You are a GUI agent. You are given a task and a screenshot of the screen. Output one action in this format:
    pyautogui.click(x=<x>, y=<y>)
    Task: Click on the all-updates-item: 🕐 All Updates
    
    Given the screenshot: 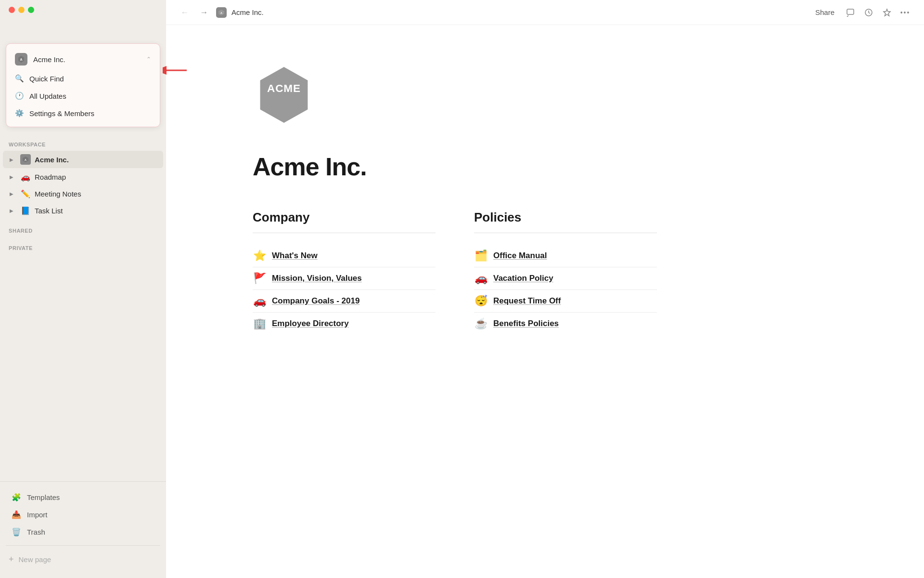 What is the action you would take?
    pyautogui.click(x=83, y=96)
    